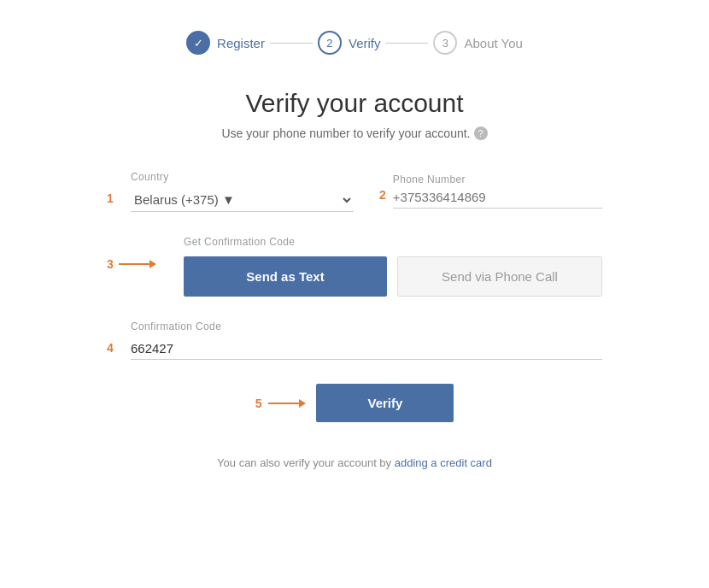  Describe the element at coordinates (354, 463) in the screenshot. I see `bottom-text: You can also verify your account by addi…` at that location.